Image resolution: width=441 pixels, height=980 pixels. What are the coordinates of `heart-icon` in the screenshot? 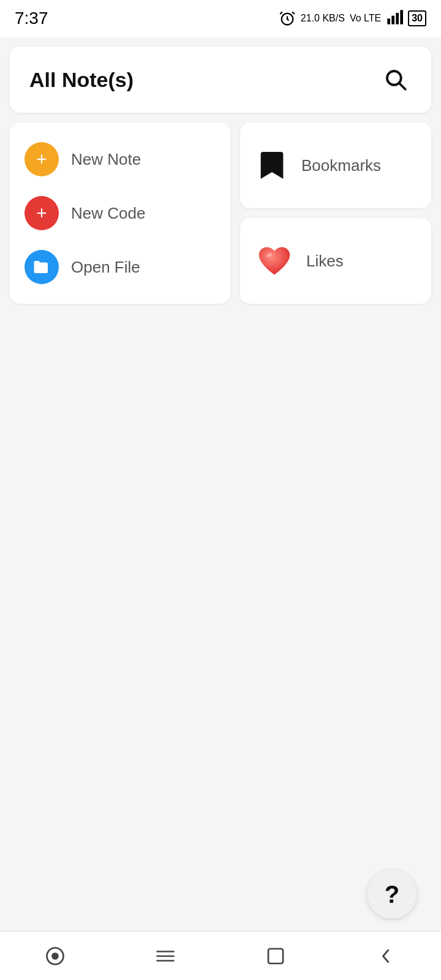 It's located at (274, 261).